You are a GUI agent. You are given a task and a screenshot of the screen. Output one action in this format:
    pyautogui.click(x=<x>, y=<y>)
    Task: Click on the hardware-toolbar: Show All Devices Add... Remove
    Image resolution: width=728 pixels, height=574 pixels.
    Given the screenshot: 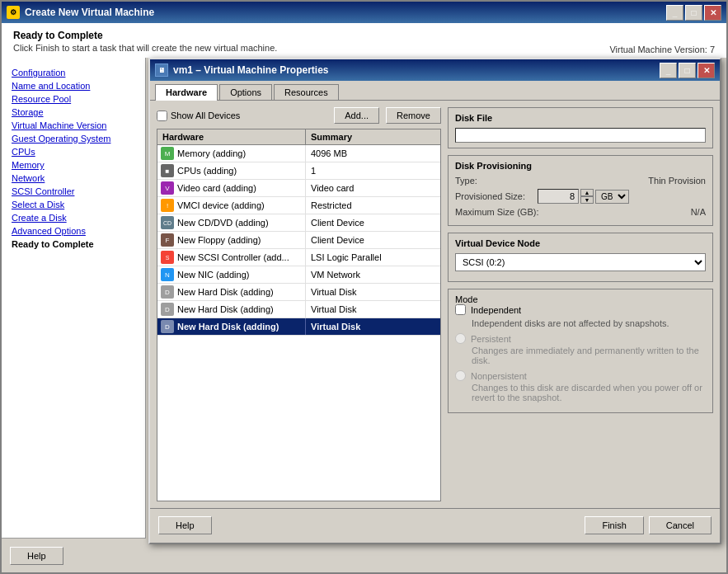 What is the action you would take?
    pyautogui.click(x=298, y=115)
    